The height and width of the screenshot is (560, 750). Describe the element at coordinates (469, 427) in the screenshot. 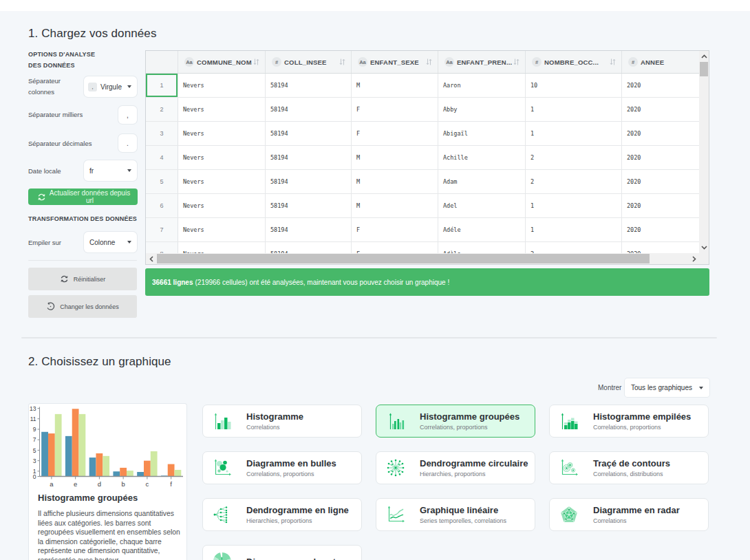

I see `chart-card-tags: Correlations, proportions` at that location.